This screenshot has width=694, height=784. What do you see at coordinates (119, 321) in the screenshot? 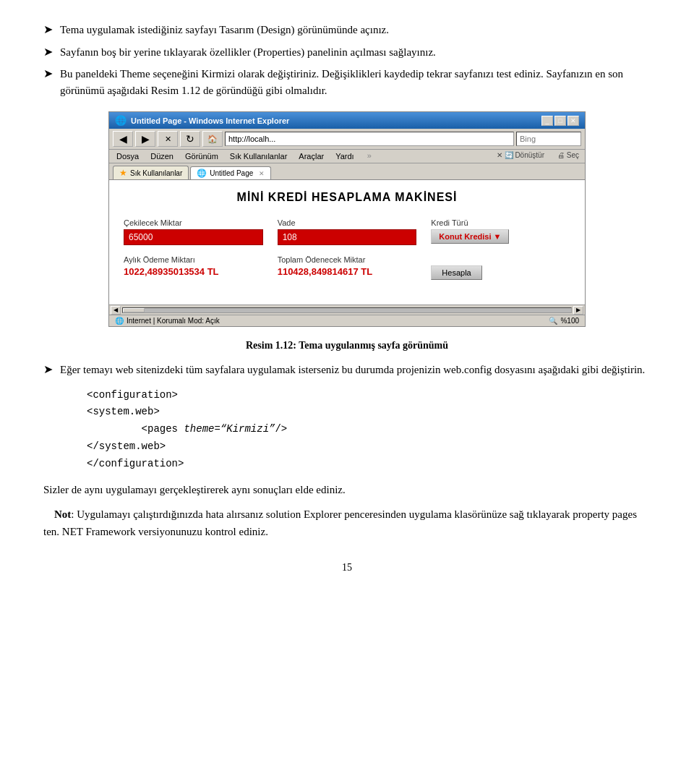
I see `globe-icon: 🌐` at bounding box center [119, 321].